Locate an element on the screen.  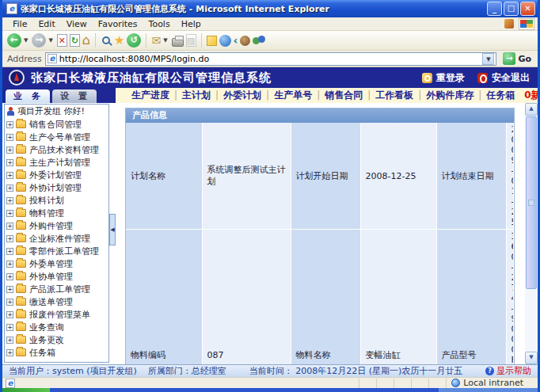
sidebar-item-8: +外购件管理 is located at coordinates (57, 226).